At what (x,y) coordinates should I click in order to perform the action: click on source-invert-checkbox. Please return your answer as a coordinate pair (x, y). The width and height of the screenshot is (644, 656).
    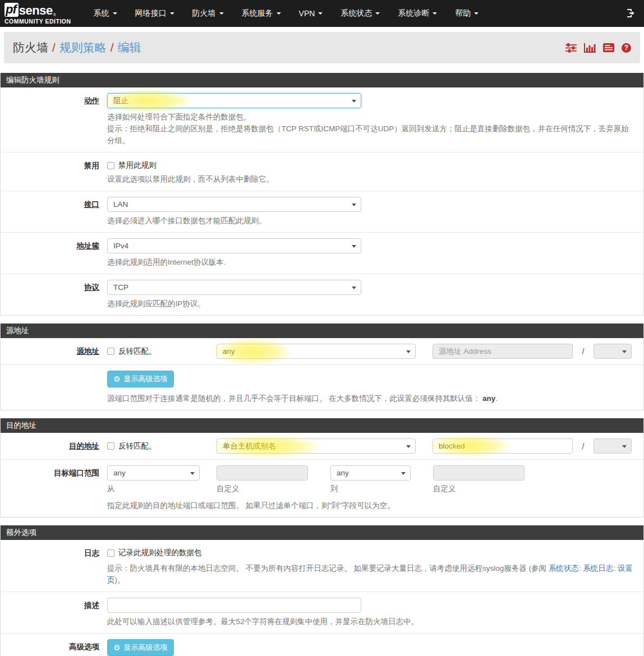
    Looking at the image, I should click on (111, 351).